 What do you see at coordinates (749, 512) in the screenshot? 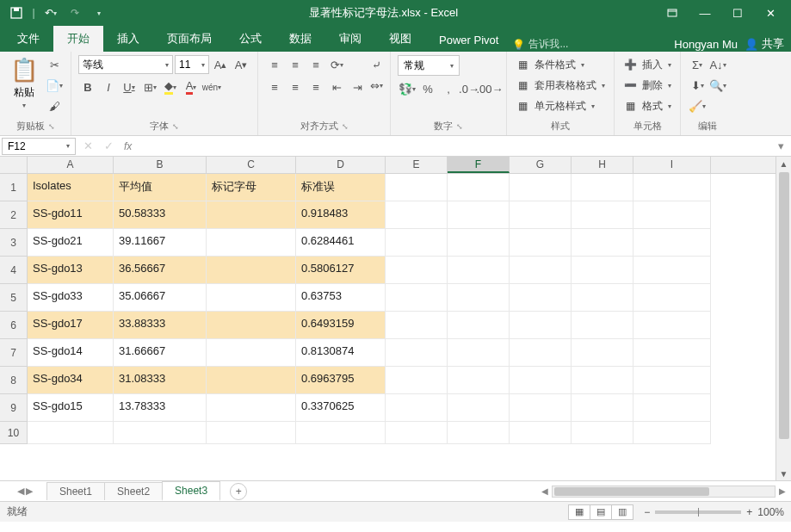
I see `zoom-in-button: +` at bounding box center [749, 512].